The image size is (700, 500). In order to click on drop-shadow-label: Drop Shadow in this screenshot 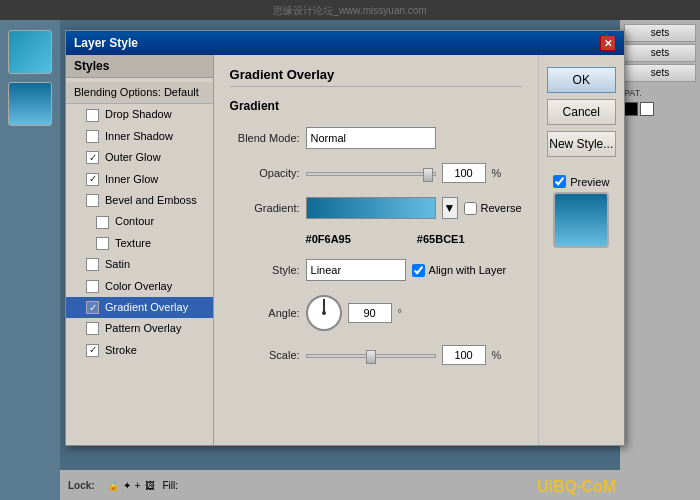, I will do `click(138, 114)`.